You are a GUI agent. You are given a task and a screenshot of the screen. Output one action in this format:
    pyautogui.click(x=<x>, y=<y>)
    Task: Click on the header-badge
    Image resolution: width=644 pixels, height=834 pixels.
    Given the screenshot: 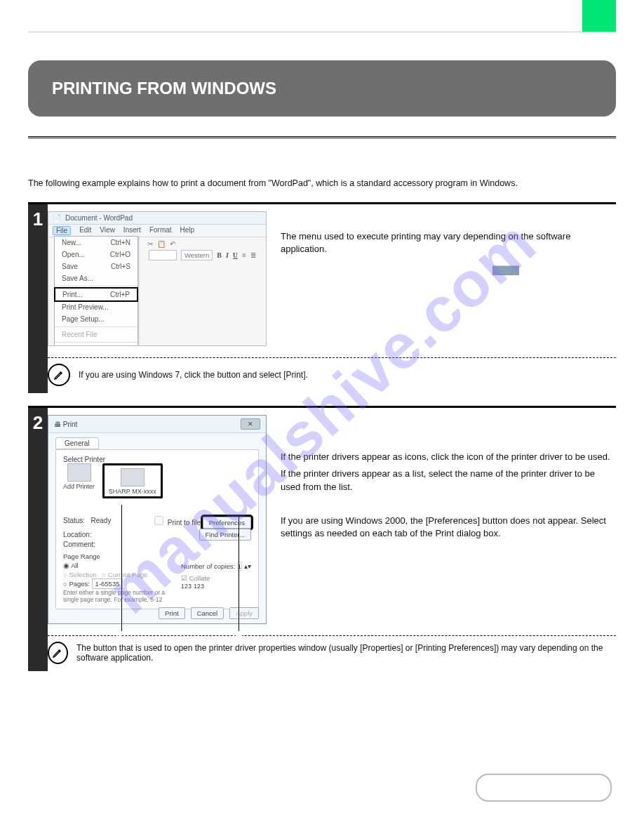 What is the action you would take?
    pyautogui.click(x=599, y=15)
    